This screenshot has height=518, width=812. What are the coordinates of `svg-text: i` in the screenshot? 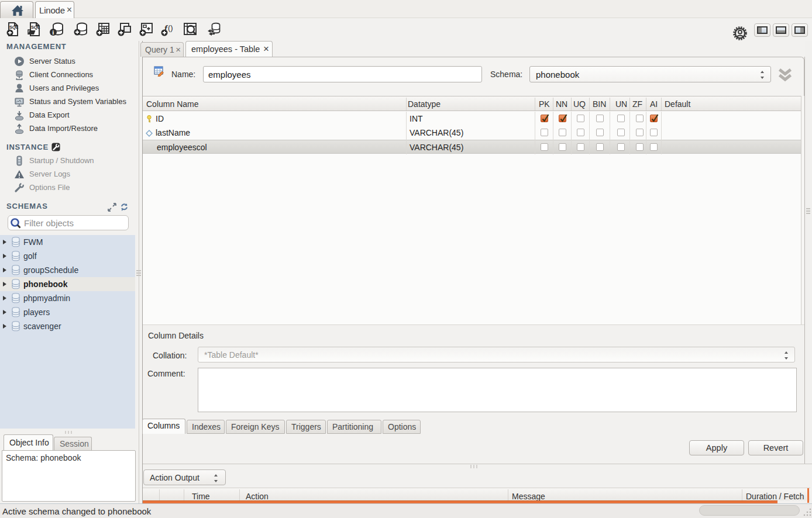 It's located at (53, 32).